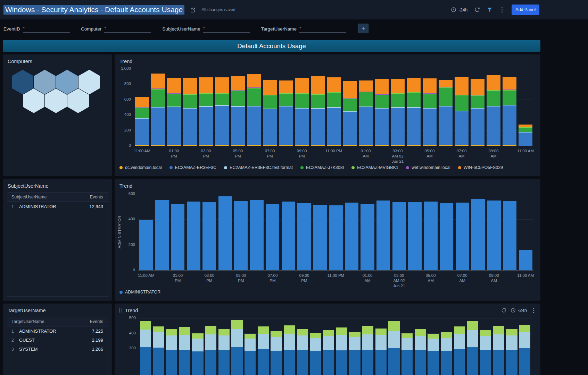  I want to click on table-row: 1ADMINISTRATOR12,943, so click(58, 207).